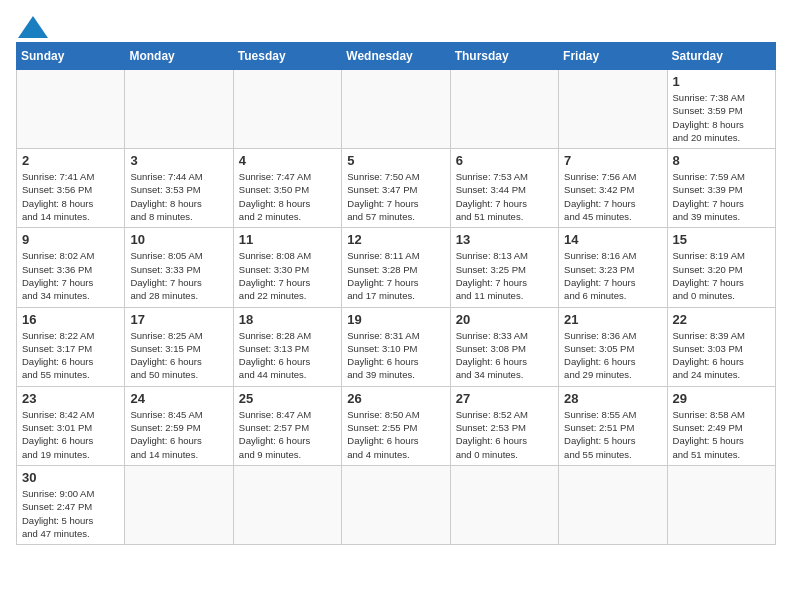  Describe the element at coordinates (178, 196) in the screenshot. I see `day-info: Sunrise: 7:44 AM Sunset: 3:53 PM Dayligh…` at that location.